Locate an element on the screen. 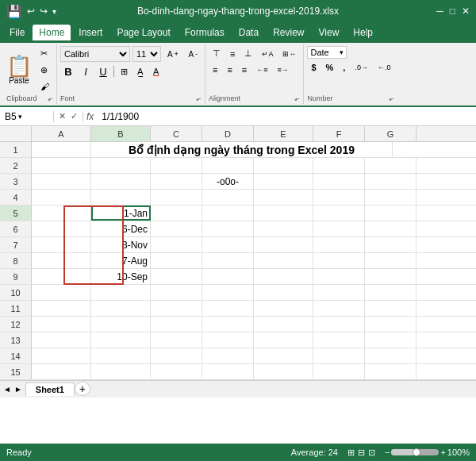 The image size is (476, 461). bold-button: B is located at coordinates (68, 71).